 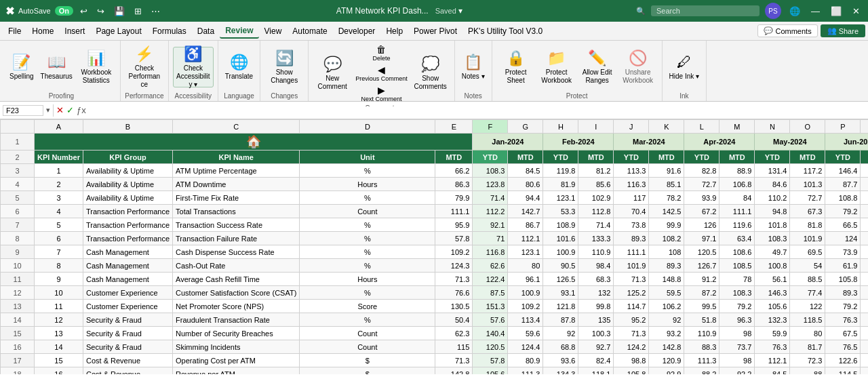 I want to click on data-cell: 80.6, so click(x=526, y=184).